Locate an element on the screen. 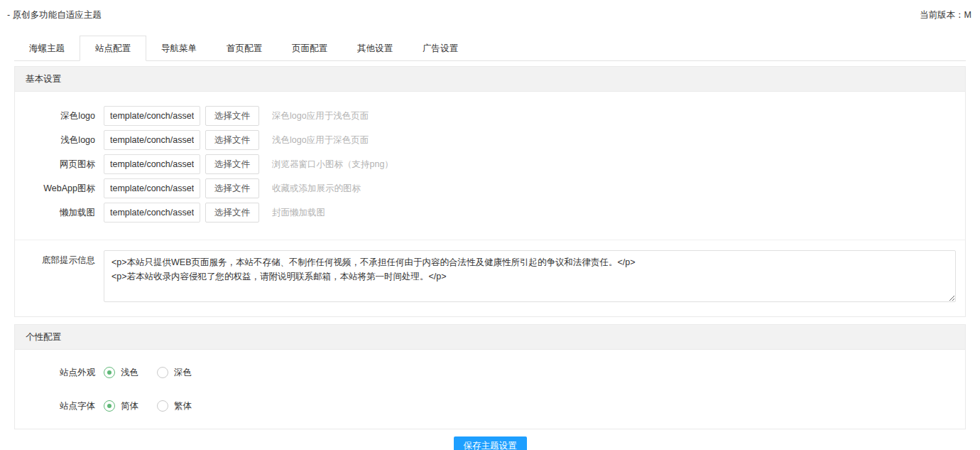 Image resolution: width=980 pixels, height=450 pixels. save-bar: 保存主题设置 is located at coordinates (490, 444).